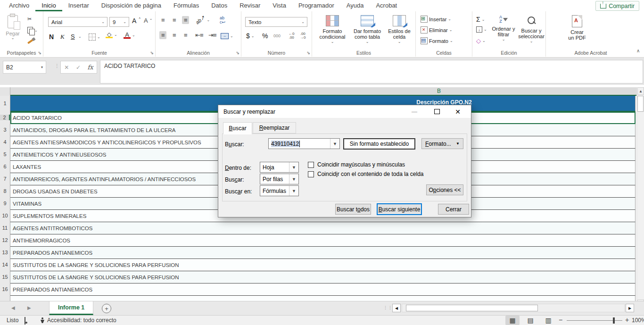  Describe the element at coordinates (323, 265) in the screenshot. I see `cell-B14: SUSTITUTOS DE LA SANGRE Y SOLUCIONES PAR…` at that location.